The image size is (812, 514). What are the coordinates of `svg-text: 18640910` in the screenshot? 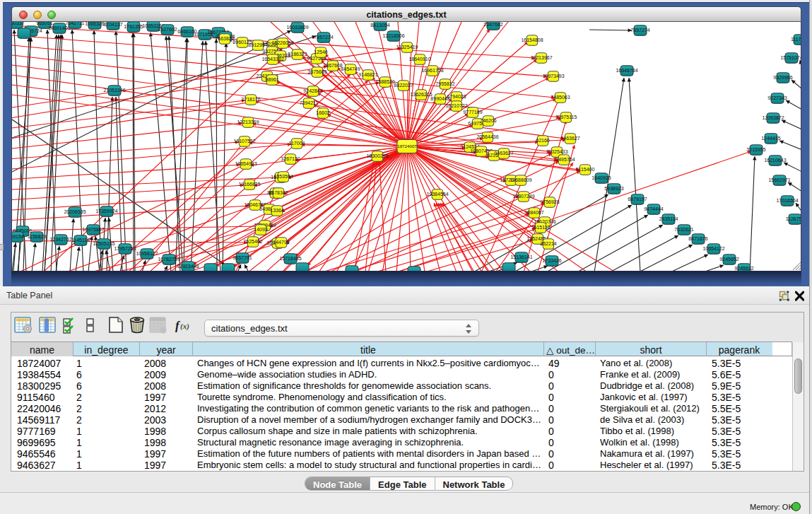 It's located at (420, 59).